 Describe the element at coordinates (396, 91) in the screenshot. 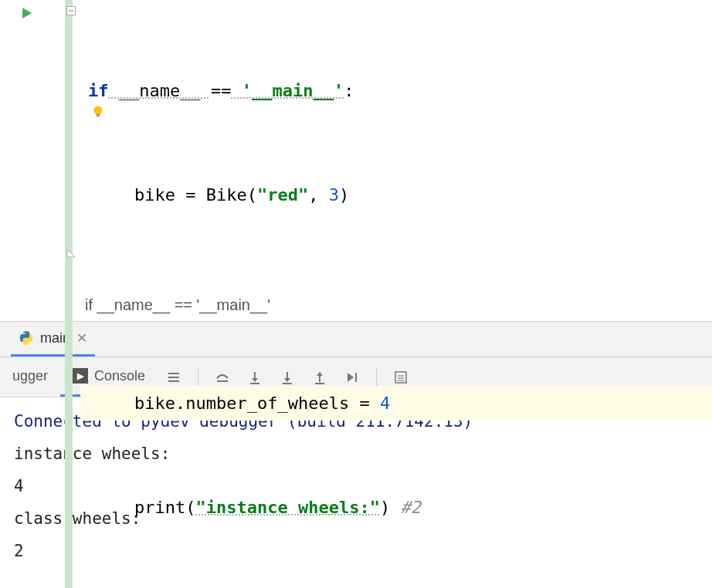

I see `code-line: if __name__ == '__main__':` at that location.